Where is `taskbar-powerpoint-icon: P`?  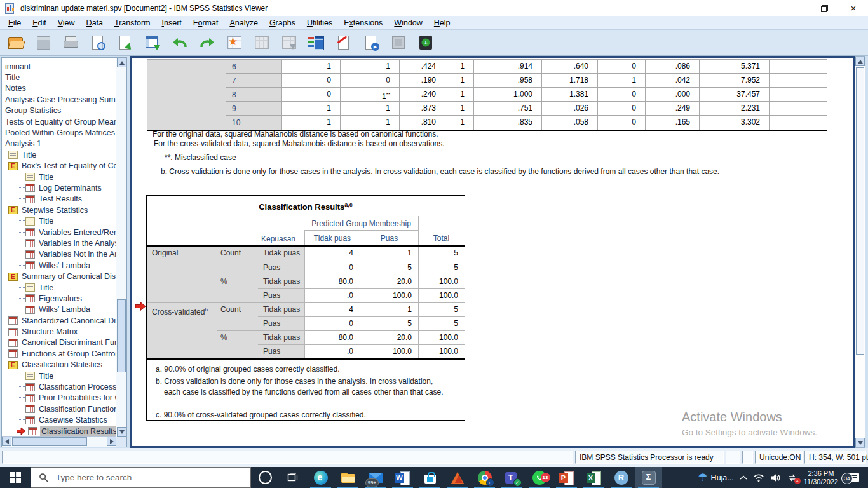 taskbar-powerpoint-icon: P is located at coordinates (567, 478).